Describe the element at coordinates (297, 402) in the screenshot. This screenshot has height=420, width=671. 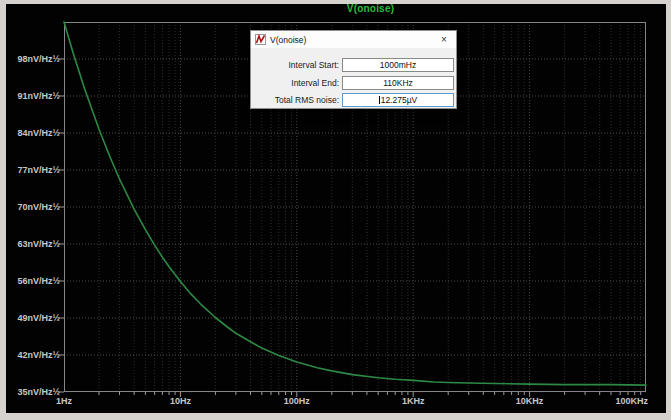
I see `x-axis-tick-label: 100Hz` at that location.